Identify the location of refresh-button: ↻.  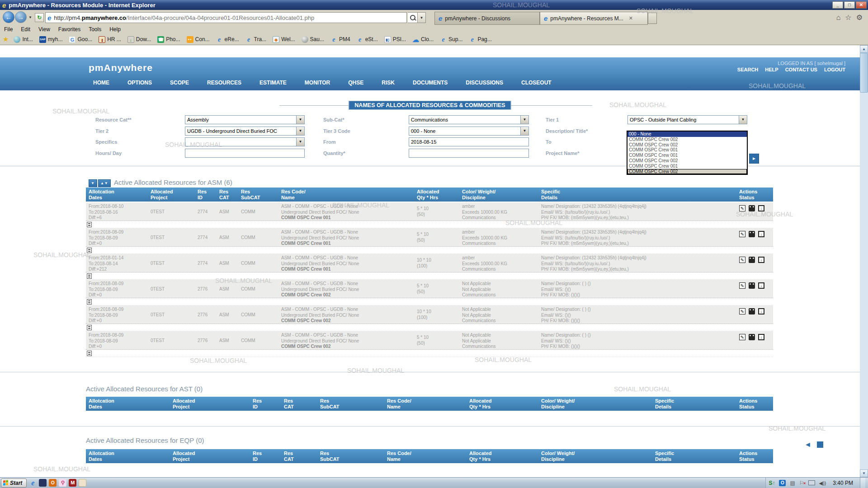
(39, 18).